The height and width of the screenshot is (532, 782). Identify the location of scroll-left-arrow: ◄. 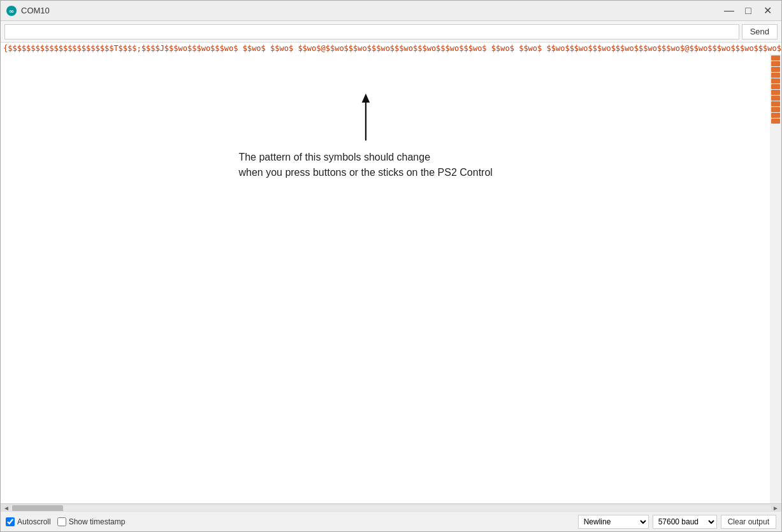
(6, 508).